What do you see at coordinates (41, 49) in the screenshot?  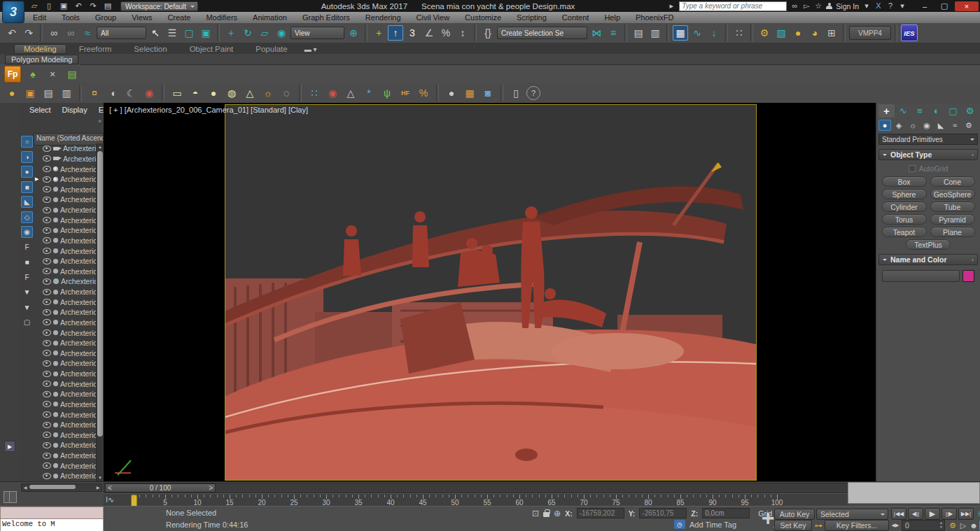 I see `ribbon-tab: Modeling` at bounding box center [41, 49].